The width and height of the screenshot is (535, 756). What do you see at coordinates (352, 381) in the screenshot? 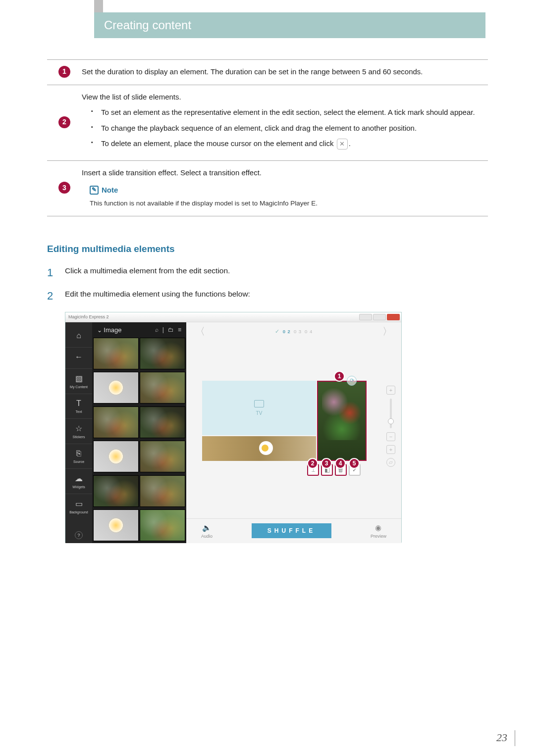
I see `rotate-icon: ⟳` at bounding box center [352, 381].